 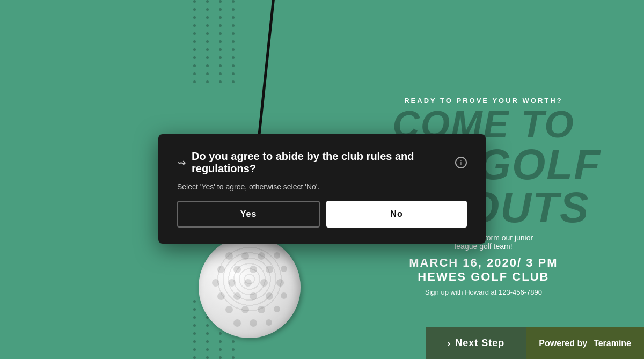 I want to click on next-step-button: › Next Step, so click(x=476, y=343).